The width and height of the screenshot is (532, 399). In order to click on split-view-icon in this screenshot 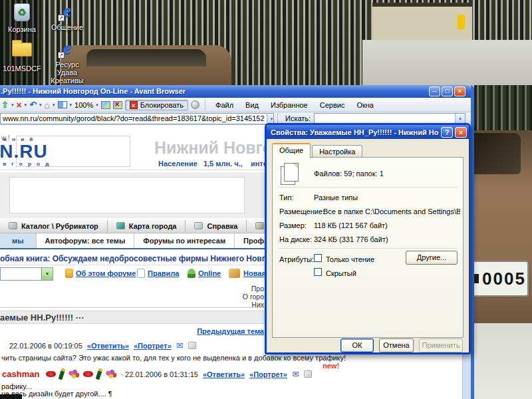, I will do `click(63, 105)`.